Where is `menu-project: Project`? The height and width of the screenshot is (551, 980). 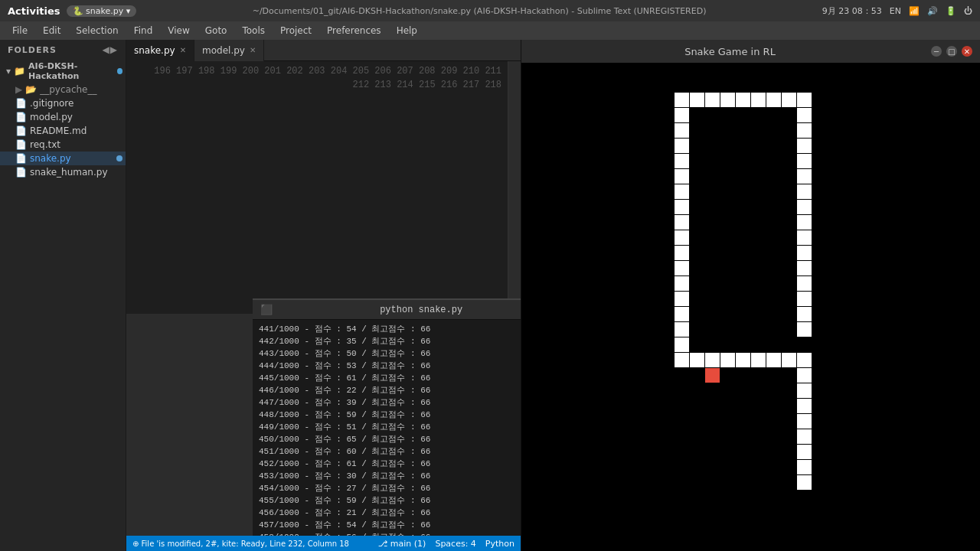 menu-project: Project is located at coordinates (296, 31).